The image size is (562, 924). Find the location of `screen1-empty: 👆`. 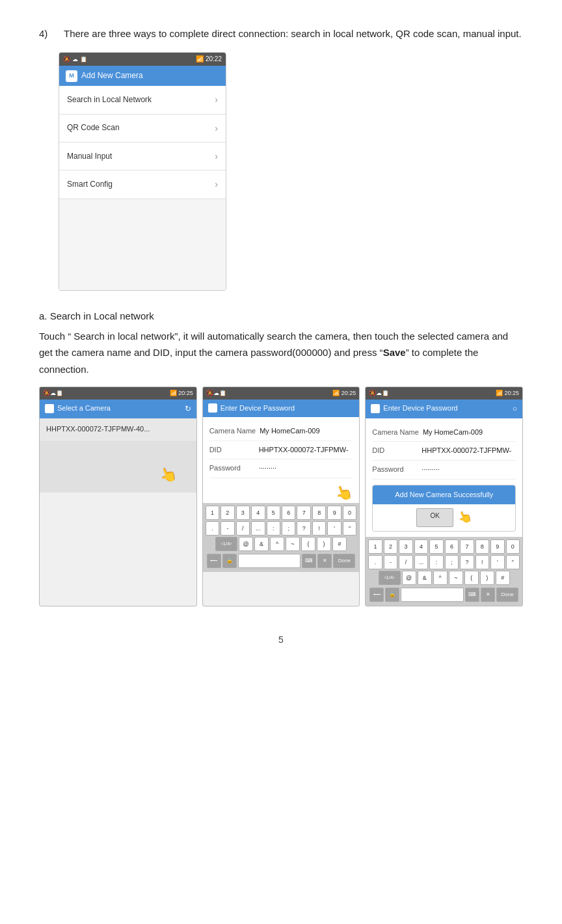

screen1-empty: 👆 is located at coordinates (118, 467).